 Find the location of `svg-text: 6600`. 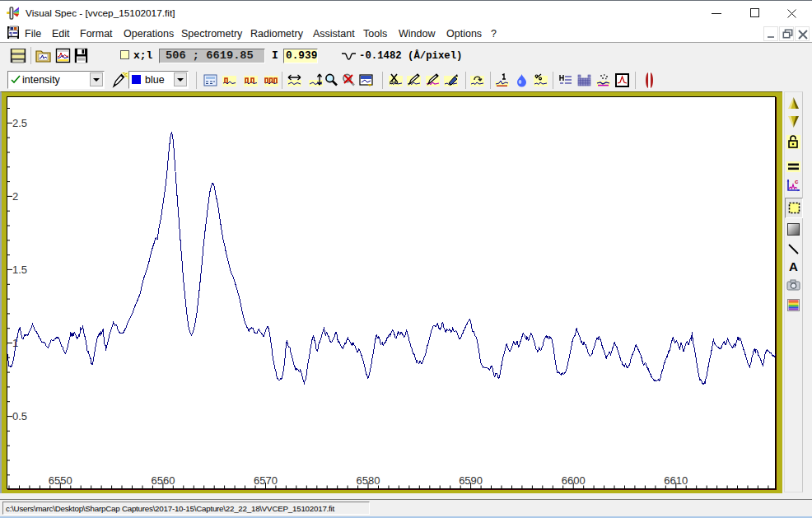

svg-text: 6600 is located at coordinates (573, 481).